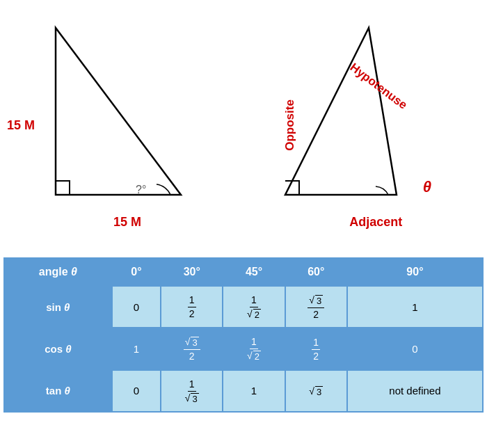 Image resolution: width=487 pixels, height=448 pixels. Describe the element at coordinates (136, 307) in the screenshot. I see `sin-0: 0` at that location.